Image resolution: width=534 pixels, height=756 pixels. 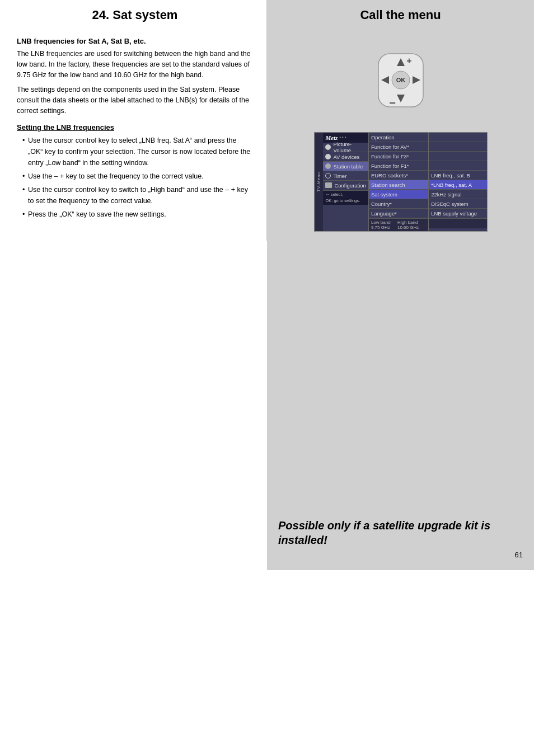 What do you see at coordinates (346, 182) in the screenshot?
I see `tv-menu-col1: Metz * * * Picture-Volume A` at bounding box center [346, 182].